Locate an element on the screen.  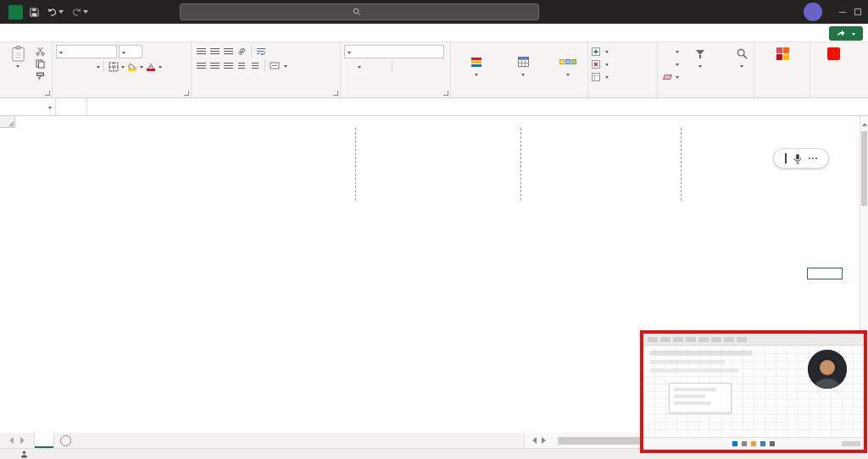
insert-cells-button is located at coordinates (623, 51).